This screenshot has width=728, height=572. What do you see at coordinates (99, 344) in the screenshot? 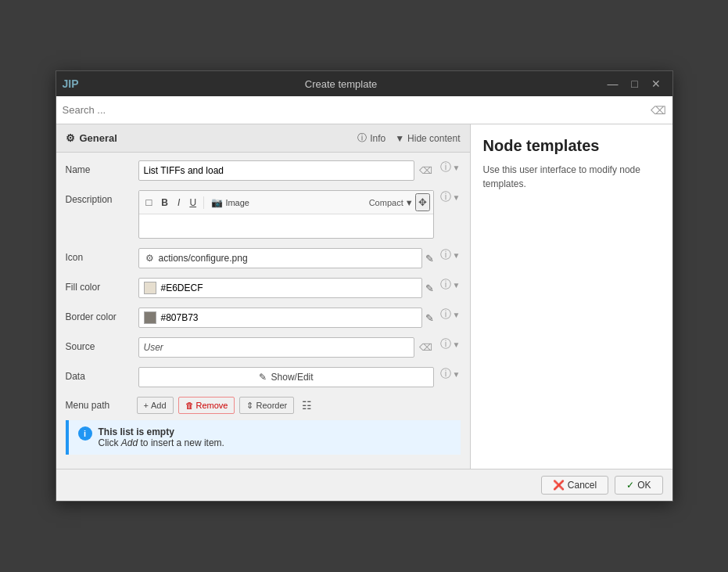
I see `source-label: Source` at bounding box center [99, 344].